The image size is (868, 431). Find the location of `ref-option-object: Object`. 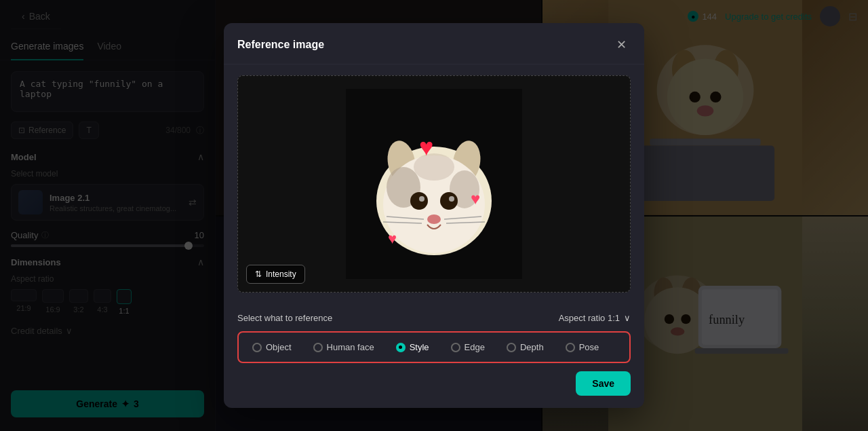

ref-option-object: Object is located at coordinates (272, 348).